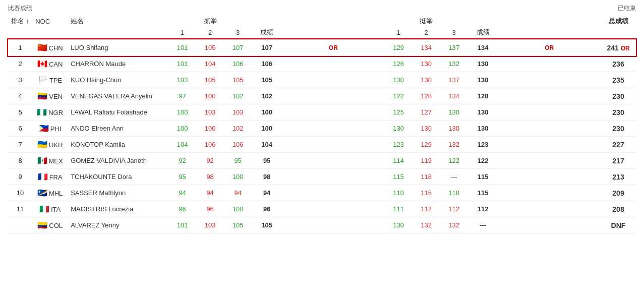 This screenshot has width=644, height=296. Describe the element at coordinates (333, 21) in the screenshot. I see `col-or-snatch` at that location.